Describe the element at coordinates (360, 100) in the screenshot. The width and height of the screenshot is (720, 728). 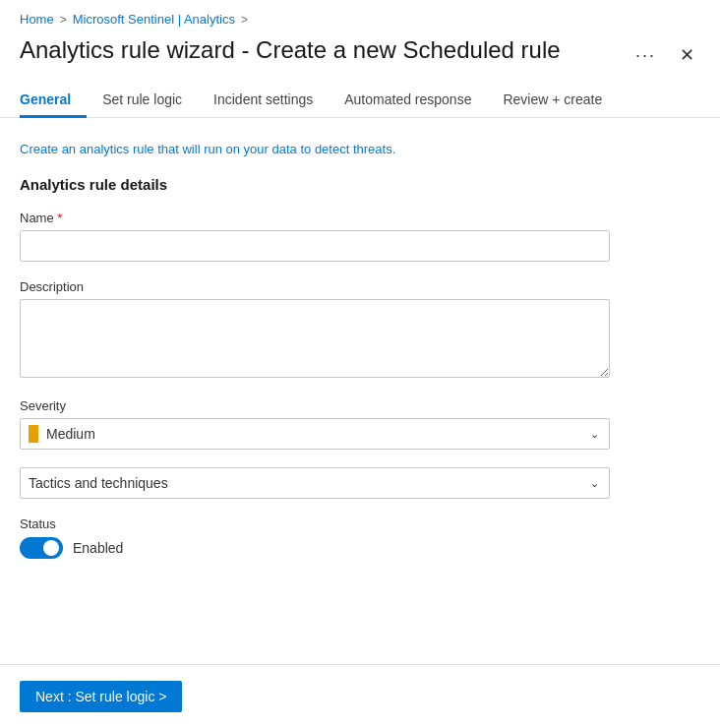
I see `tabs-container: General Set rule logic Incident settings…` at that location.